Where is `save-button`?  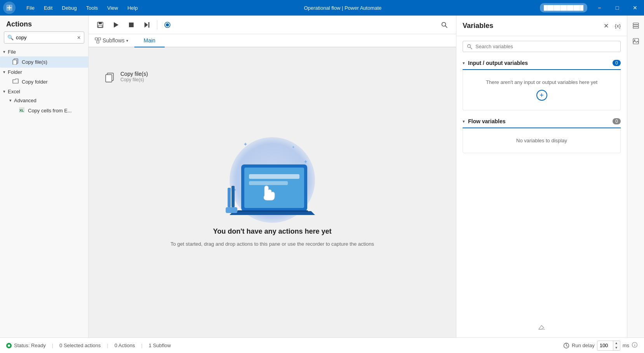
save-button is located at coordinates (100, 25).